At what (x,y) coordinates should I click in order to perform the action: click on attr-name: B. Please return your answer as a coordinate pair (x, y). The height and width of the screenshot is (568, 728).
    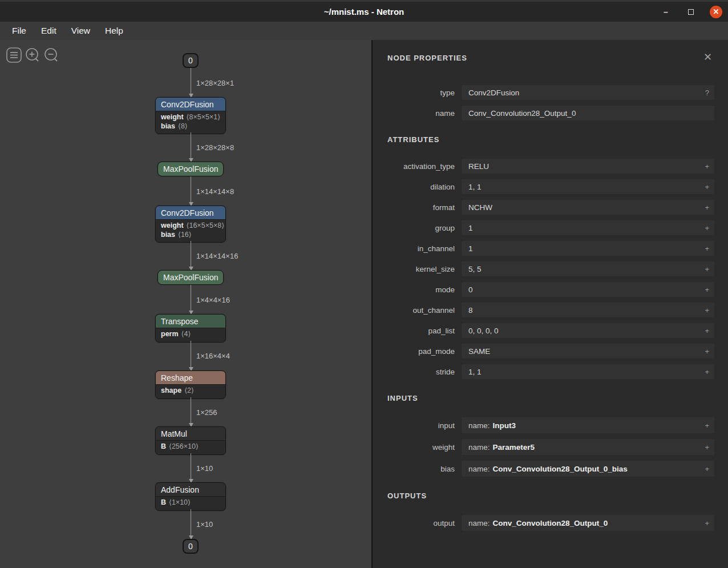
    Looking at the image, I should click on (163, 446).